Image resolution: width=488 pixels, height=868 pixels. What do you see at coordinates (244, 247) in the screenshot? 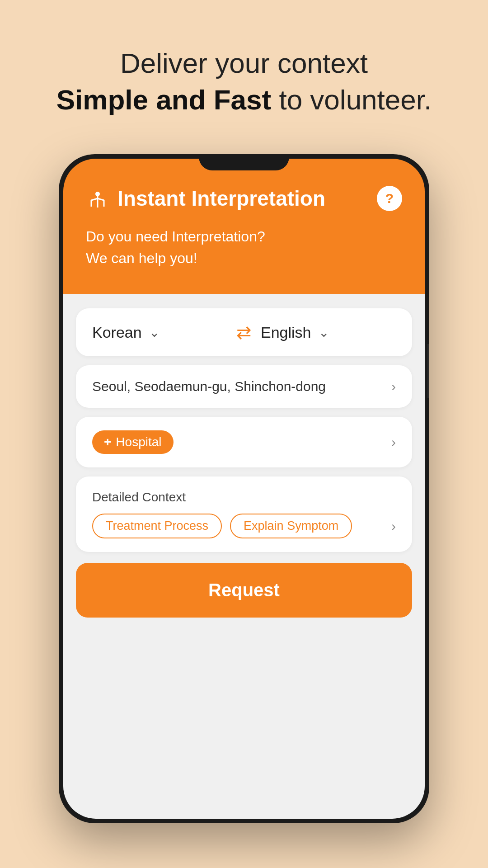
I see `app-subtitle: Do you need Interpretation? We can help …` at bounding box center [244, 247].